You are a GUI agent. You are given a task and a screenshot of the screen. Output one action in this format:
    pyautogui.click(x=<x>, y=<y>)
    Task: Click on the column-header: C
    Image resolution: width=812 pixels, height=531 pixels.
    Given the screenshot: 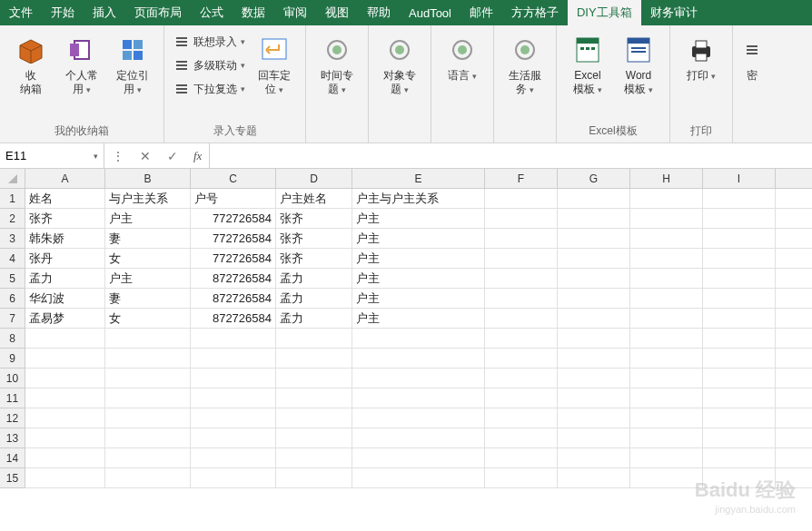 What is the action you would take?
    pyautogui.click(x=233, y=179)
    